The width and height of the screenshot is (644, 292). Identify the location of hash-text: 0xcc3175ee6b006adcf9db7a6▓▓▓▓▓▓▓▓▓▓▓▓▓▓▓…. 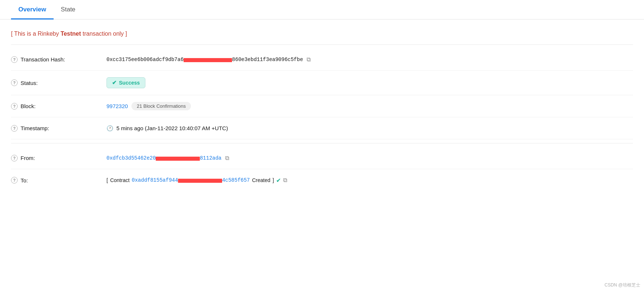
(205, 60).